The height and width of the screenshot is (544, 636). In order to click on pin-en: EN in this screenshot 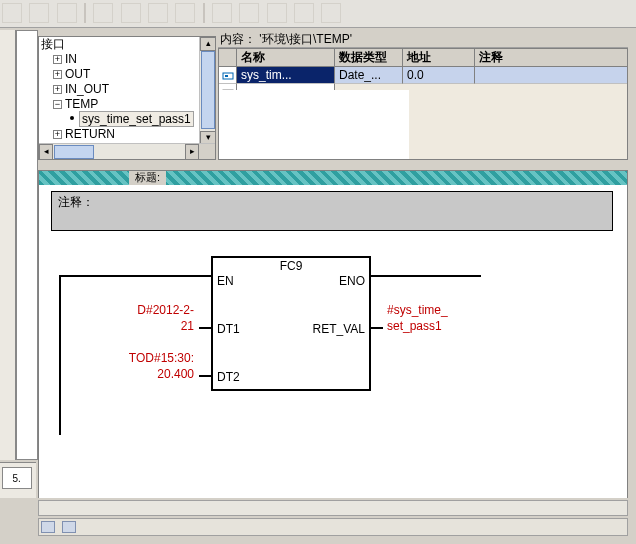, I will do `click(226, 281)`.